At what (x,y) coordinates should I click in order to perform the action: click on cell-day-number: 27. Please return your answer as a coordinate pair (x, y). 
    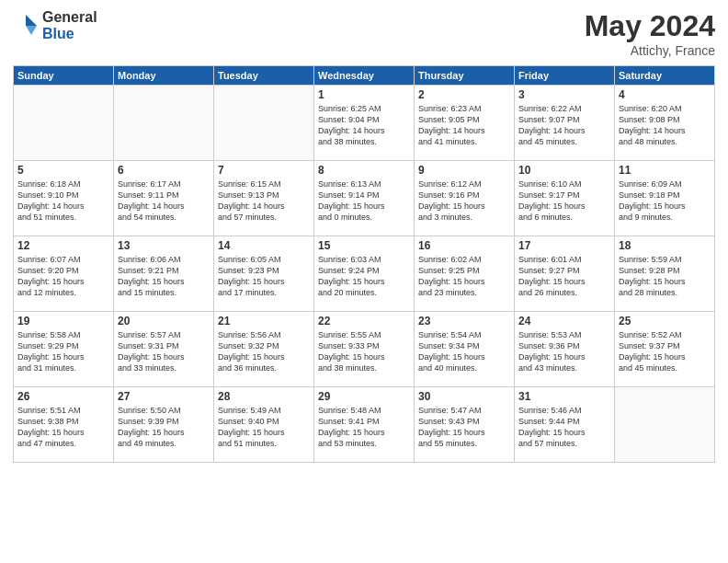
    Looking at the image, I should click on (164, 396).